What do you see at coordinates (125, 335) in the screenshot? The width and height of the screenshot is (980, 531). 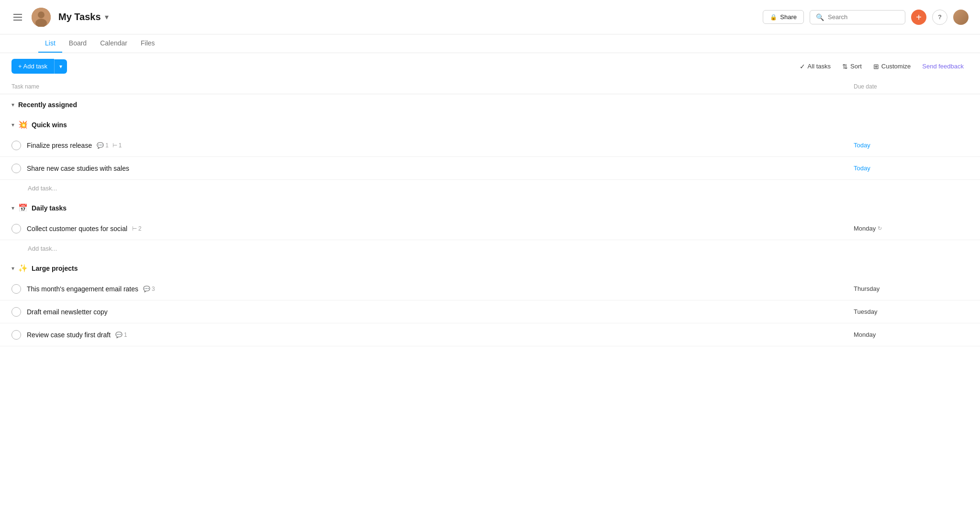 I see `comment-count: 1` at bounding box center [125, 335].